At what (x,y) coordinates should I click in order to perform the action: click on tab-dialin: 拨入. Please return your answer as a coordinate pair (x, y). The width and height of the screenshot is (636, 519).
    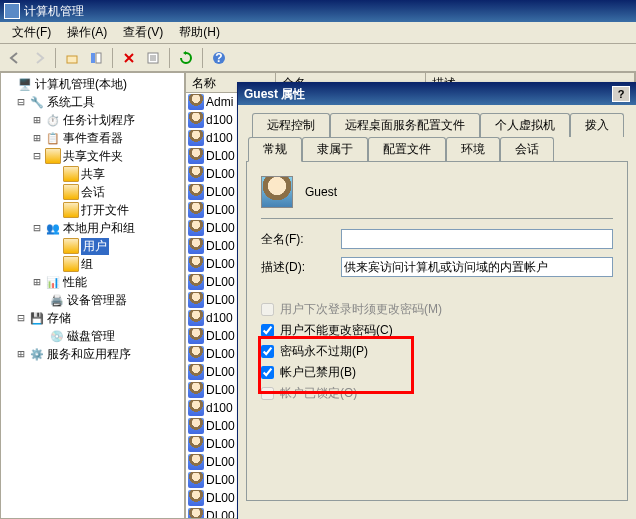
    Looking at the image, I should click on (597, 125).